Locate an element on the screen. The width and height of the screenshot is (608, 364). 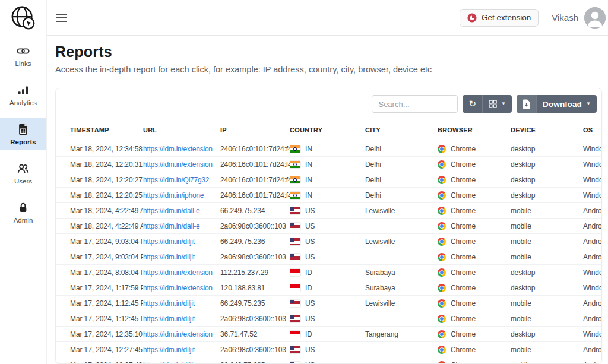
country-cell: IN is located at coordinates (328, 149).